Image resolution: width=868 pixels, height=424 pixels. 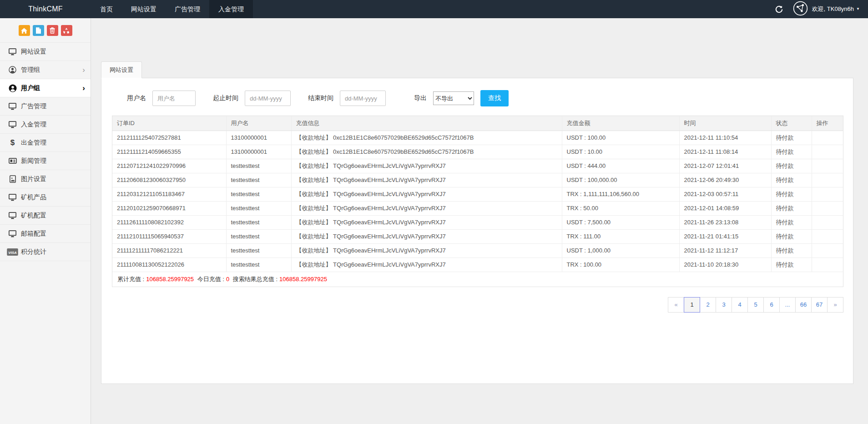 I want to click on visa-icon: VISA, so click(x=13, y=252).